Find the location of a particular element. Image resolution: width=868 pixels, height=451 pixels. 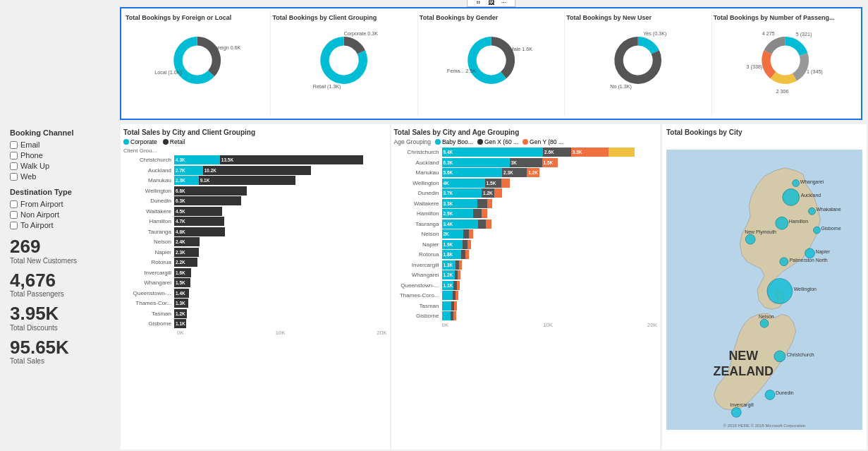

donut-label-0-1: Local (1.0K) is located at coordinates (168, 73).